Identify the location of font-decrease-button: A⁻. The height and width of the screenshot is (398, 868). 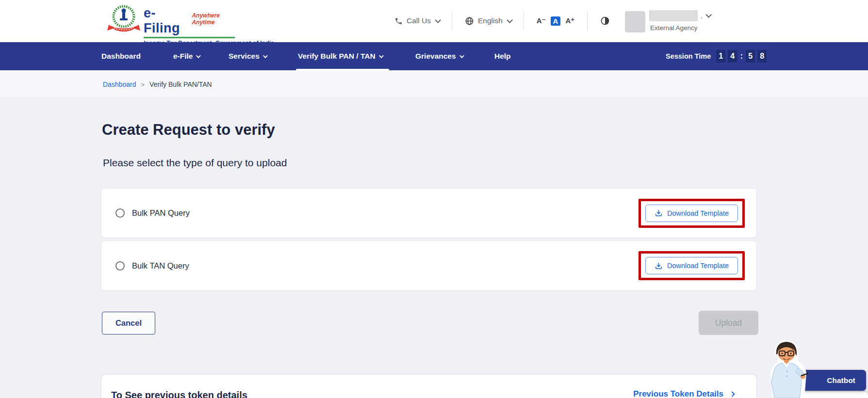
(541, 21).